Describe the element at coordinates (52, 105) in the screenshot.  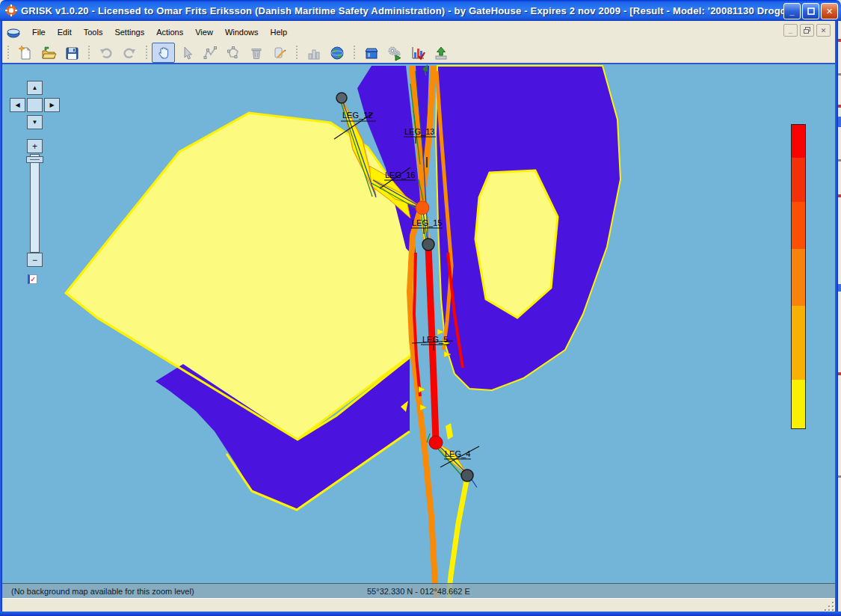
I see `pan-right-button: ▶` at that location.